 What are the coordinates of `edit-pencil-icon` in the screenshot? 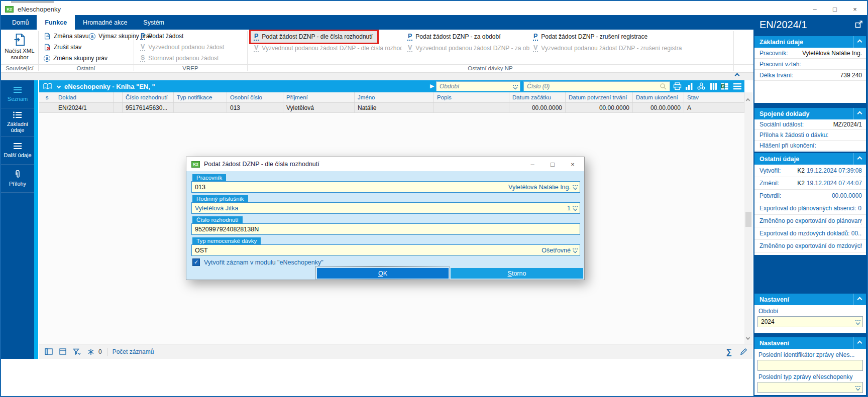 It's located at (743, 351).